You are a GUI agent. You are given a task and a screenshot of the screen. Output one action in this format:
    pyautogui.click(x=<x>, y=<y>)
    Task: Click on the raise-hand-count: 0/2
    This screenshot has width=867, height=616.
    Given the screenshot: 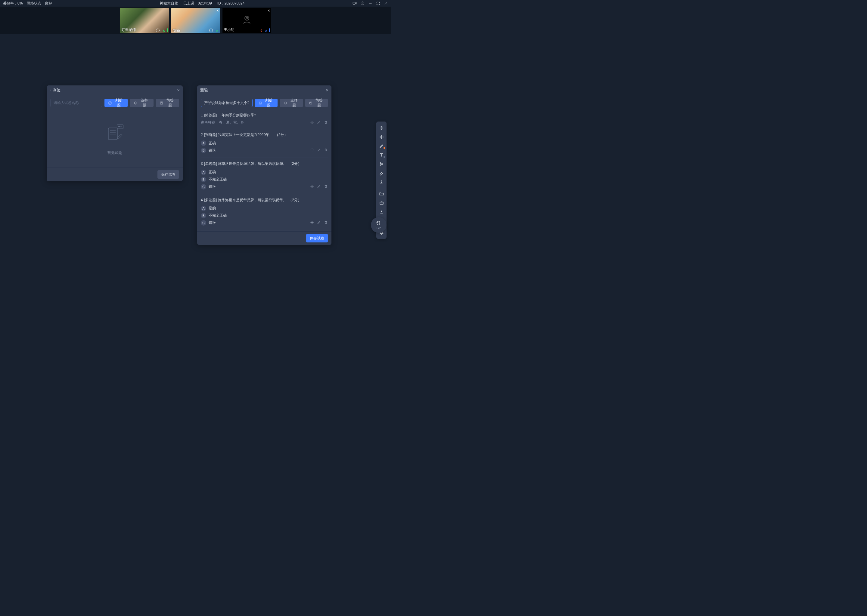 What is the action you would take?
    pyautogui.click(x=379, y=228)
    